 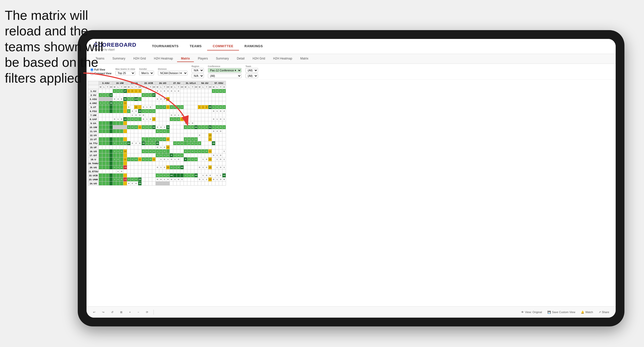 What do you see at coordinates (146, 73) in the screenshot?
I see `gender-select: Men's` at bounding box center [146, 73].